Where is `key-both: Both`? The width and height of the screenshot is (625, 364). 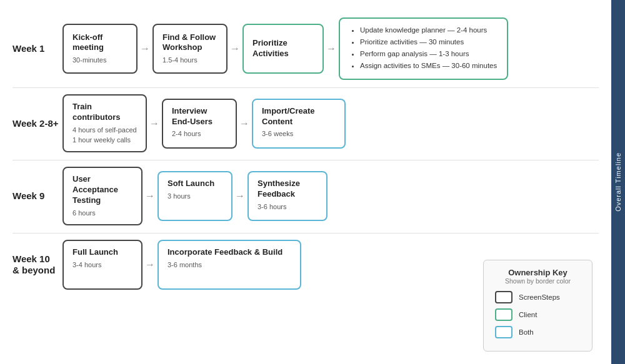 key-both: Both is located at coordinates (538, 332).